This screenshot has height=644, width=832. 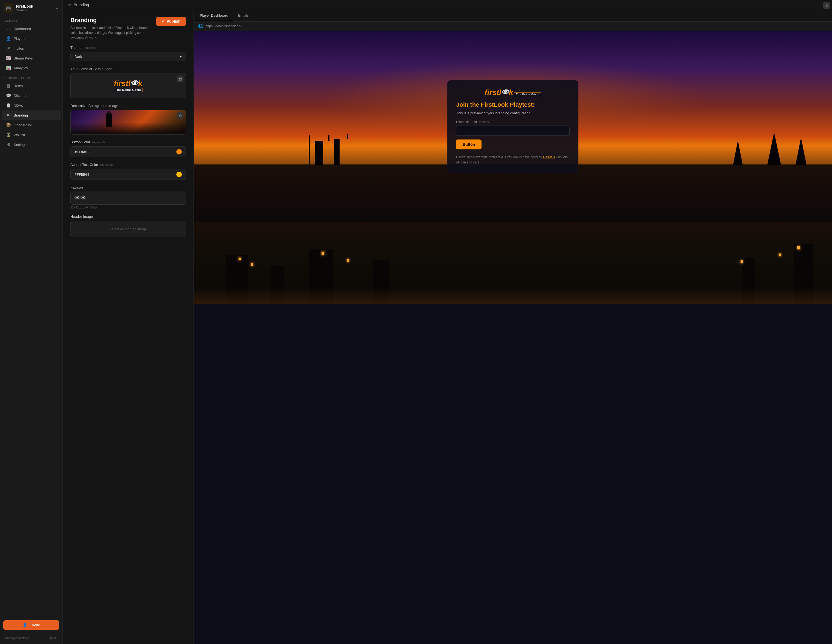 I want to click on tab-emails: Emails, so click(x=243, y=16).